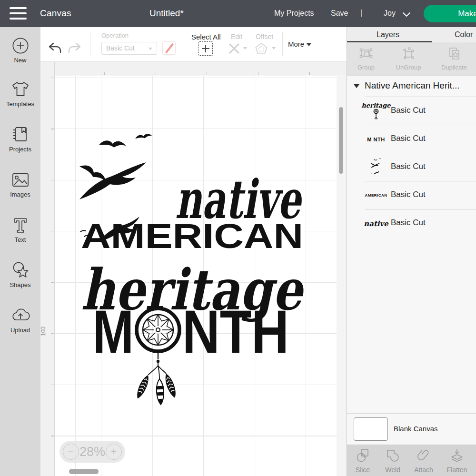 The width and height of the screenshot is (476, 476). What do you see at coordinates (424, 461) in the screenshot?
I see `attach-button: Attach` at bounding box center [424, 461].